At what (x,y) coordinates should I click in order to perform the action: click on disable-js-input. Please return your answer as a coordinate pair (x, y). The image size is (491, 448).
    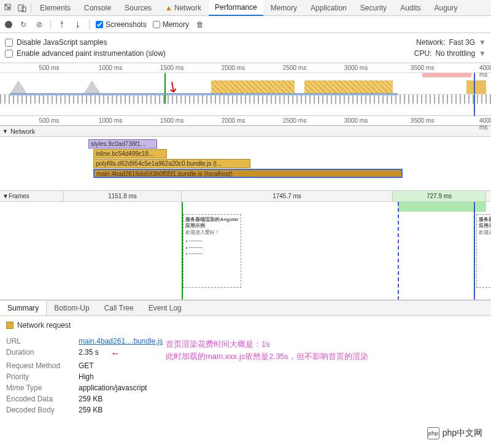
    Looking at the image, I should click on (9, 43).